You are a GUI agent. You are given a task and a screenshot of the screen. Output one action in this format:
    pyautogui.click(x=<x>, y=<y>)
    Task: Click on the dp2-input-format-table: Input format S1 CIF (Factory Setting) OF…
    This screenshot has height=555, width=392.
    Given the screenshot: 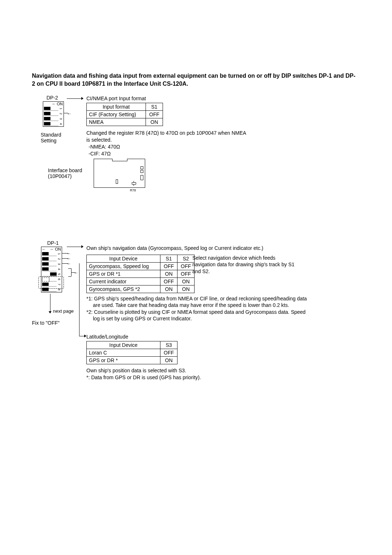 What is the action you would take?
    pyautogui.click(x=125, y=114)
    